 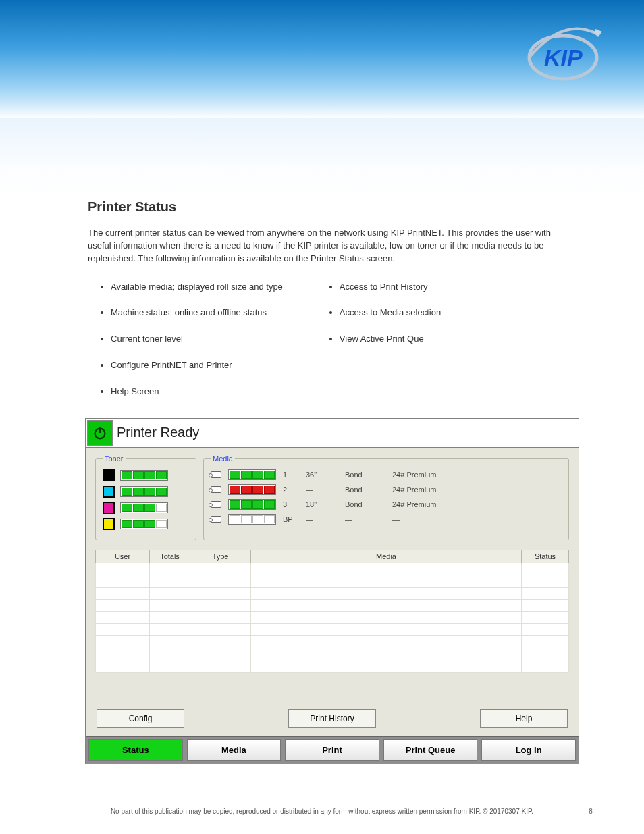 What do you see at coordinates (529, 750) in the screenshot?
I see `tab-login: Log In` at bounding box center [529, 750].